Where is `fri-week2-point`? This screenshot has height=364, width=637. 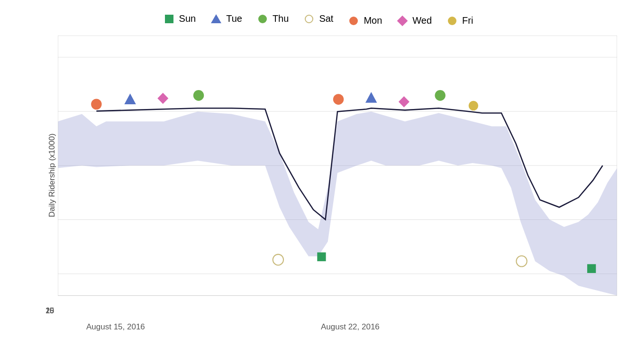
fri-week2-point is located at coordinates (473, 106).